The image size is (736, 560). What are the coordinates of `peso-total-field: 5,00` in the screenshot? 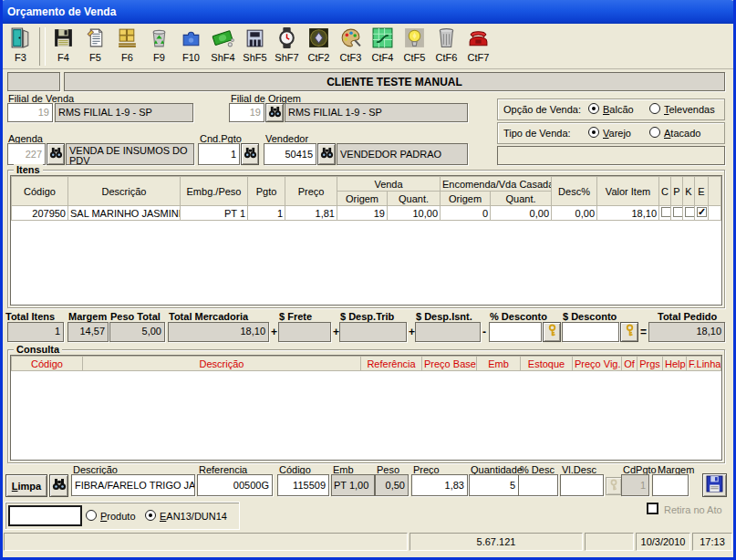 It's located at (137, 332).